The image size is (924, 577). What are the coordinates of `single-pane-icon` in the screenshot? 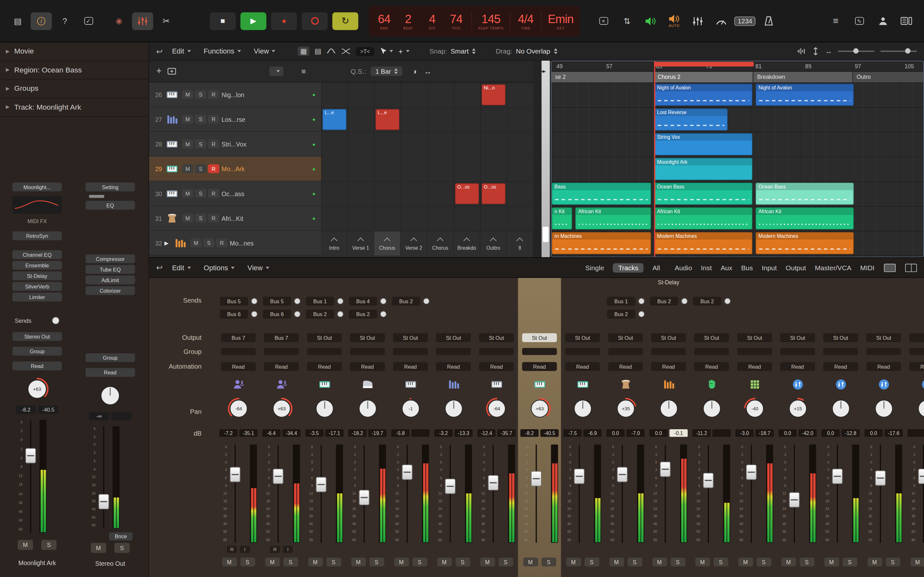 It's located at (890, 268).